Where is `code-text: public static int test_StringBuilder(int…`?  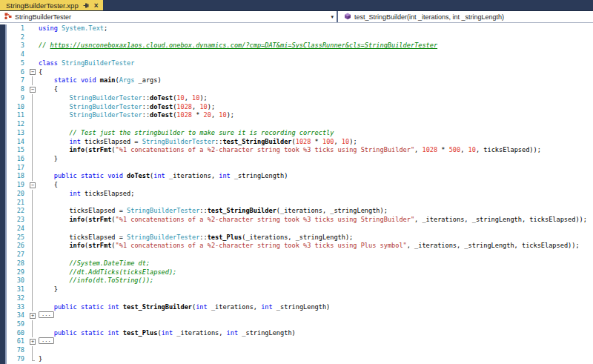
code-text: public static int test_StringBuilder(int… is located at coordinates (316, 308).